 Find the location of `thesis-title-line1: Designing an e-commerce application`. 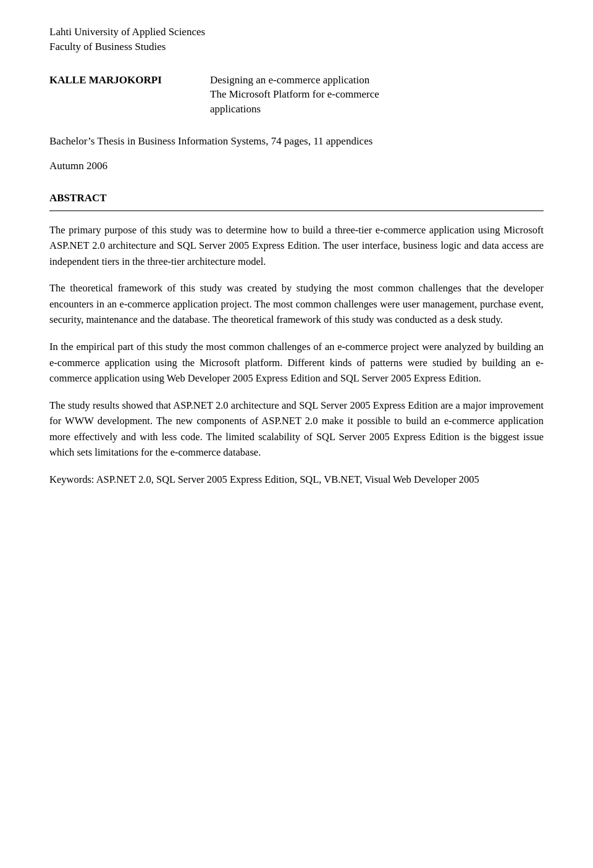

thesis-title-line1: Designing an e-commerce application is located at coordinates (377, 80).